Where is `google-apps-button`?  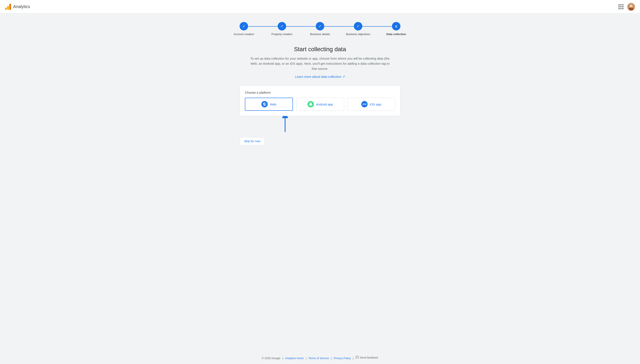
google-apps-button is located at coordinates (621, 7).